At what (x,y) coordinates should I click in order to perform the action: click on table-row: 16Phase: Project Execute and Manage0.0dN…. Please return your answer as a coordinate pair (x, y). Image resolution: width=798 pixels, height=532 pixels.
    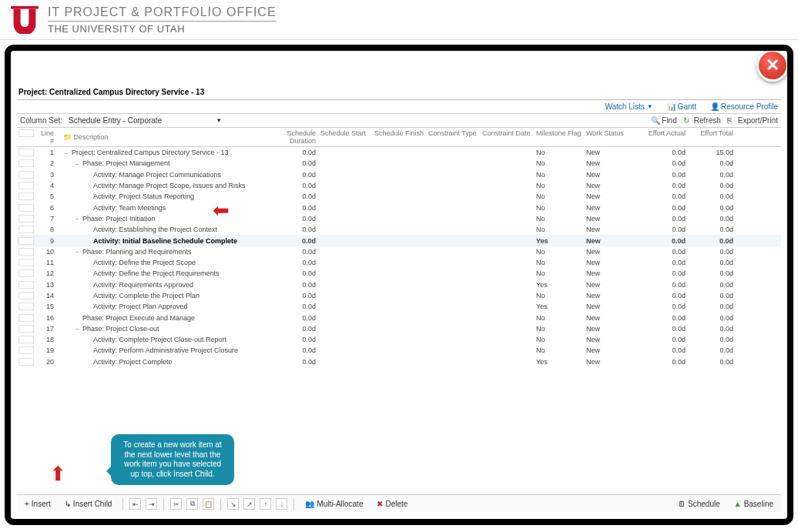
    Looking at the image, I should click on (399, 317).